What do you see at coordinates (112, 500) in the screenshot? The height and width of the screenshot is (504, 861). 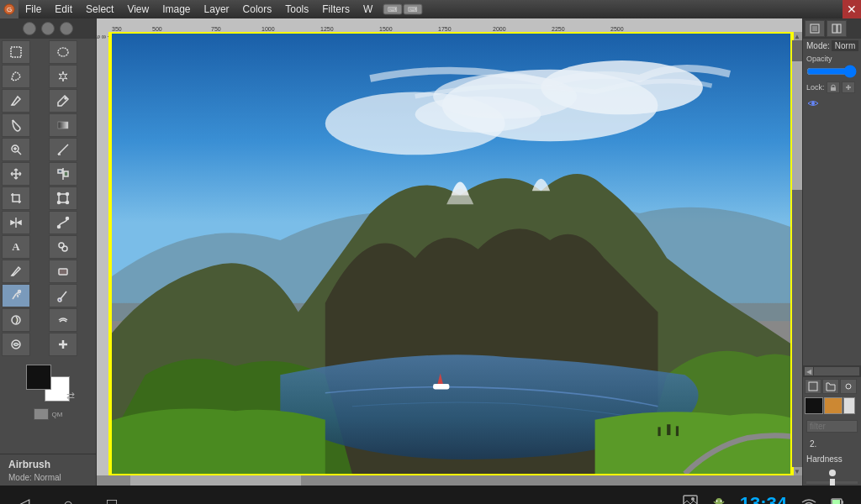 I see `recent-apps-button: □` at bounding box center [112, 500].